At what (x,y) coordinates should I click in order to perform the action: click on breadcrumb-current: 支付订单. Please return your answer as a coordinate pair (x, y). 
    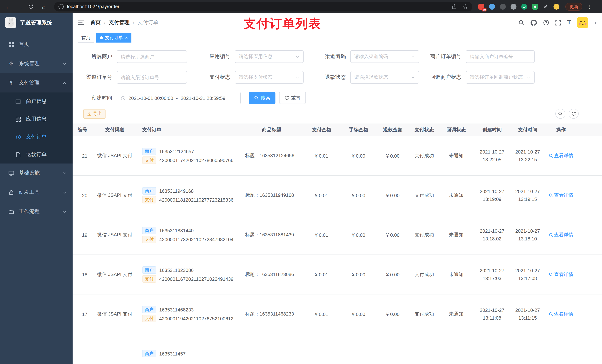
    Looking at the image, I should click on (148, 22).